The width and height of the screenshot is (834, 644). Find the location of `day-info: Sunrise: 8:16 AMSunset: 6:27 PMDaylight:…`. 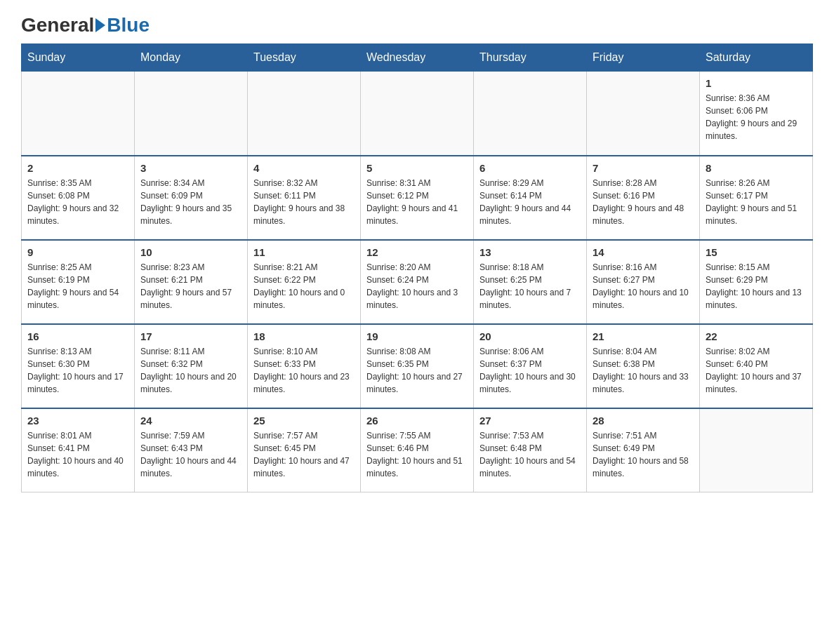

day-info: Sunrise: 8:16 AMSunset: 6:27 PMDaylight:… is located at coordinates (643, 286).